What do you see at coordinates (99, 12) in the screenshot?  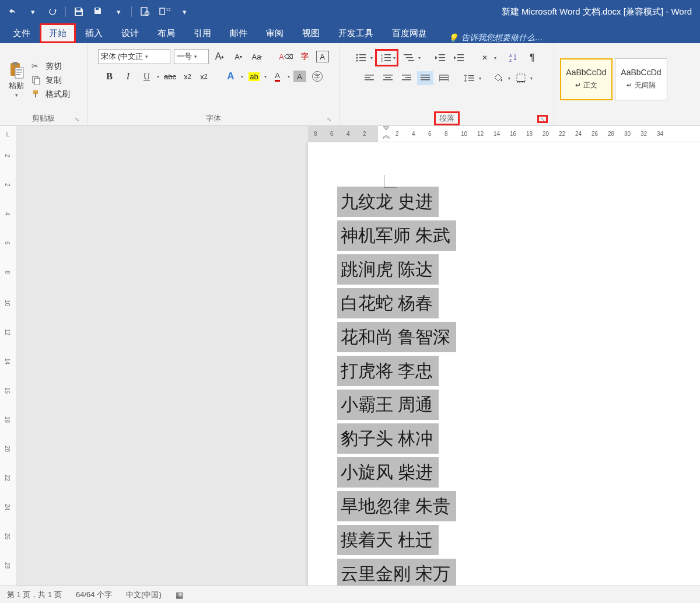 I see `save-dropdown-button` at bounding box center [99, 12].